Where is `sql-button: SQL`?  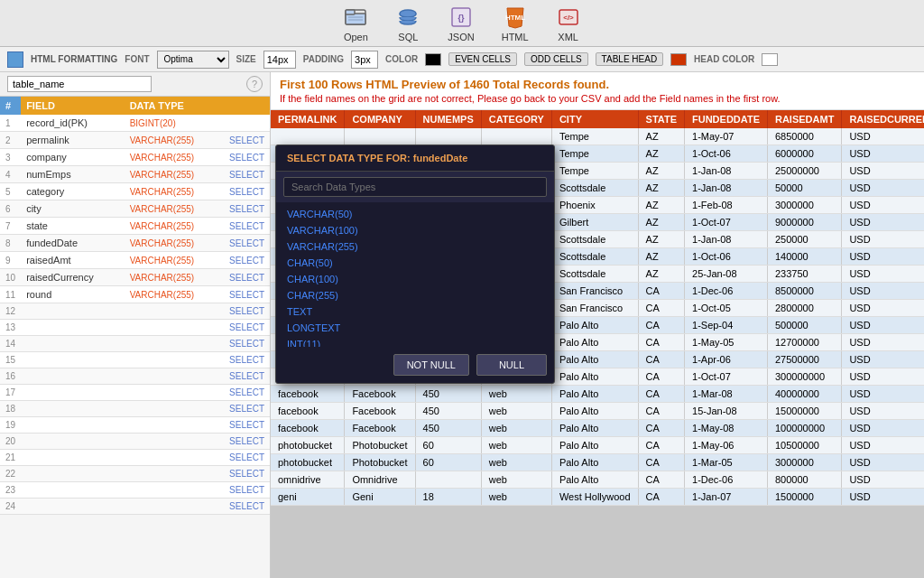 sql-button: SQL is located at coordinates (408, 23).